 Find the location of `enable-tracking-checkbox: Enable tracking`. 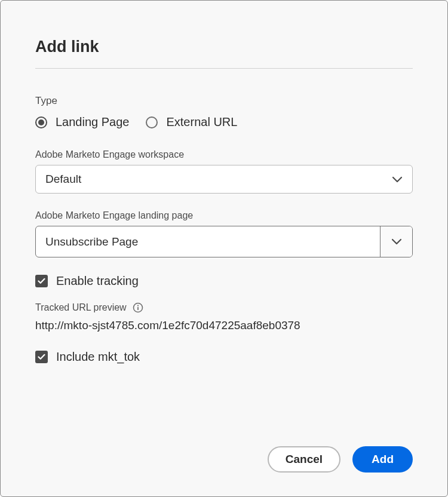

enable-tracking-checkbox: Enable tracking is located at coordinates (224, 281).